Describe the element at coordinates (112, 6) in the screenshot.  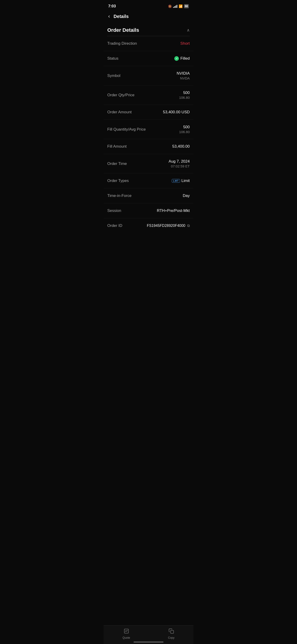
I see `status-time: 7:03` at that location.